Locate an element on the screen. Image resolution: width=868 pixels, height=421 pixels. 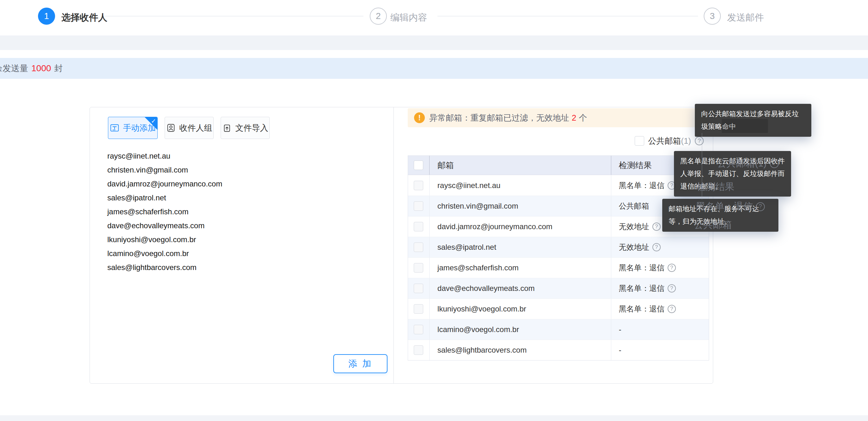
check-icon: ✓ is located at coordinates (154, 121).